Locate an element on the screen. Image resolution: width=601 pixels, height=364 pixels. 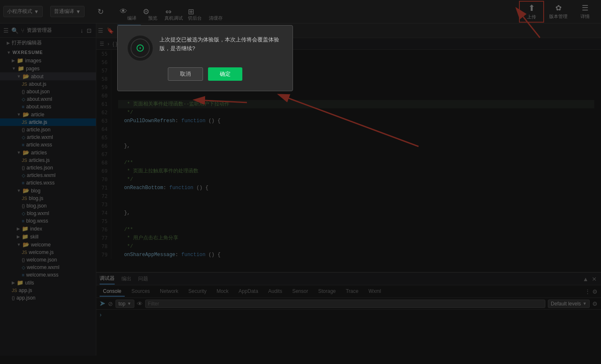
devtools-tab-sources: Sources is located at coordinates (141, 292).